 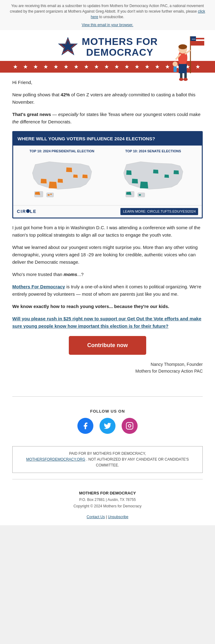 What do you see at coordinates (108, 139) in the screenshot?
I see `infographic-header: WHERE WILL YOUNG VOTERS INFLUENCE 2024 E…` at bounding box center [108, 139].